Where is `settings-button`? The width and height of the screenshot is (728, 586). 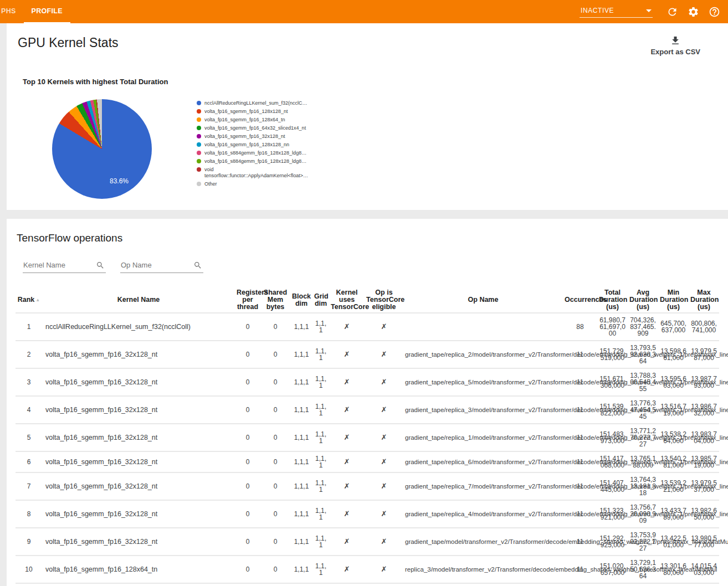 settings-button is located at coordinates (693, 12).